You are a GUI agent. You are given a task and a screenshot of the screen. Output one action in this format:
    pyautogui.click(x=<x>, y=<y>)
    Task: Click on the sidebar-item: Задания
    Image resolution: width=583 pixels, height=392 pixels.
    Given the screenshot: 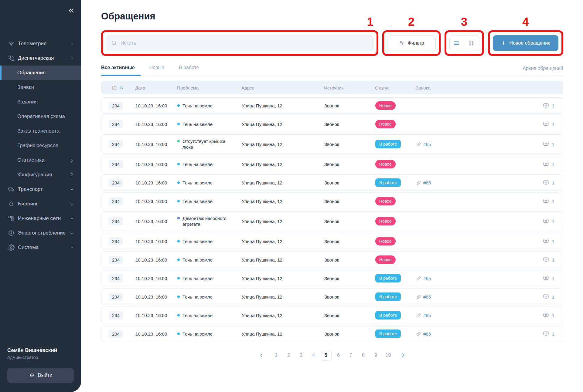 What is the action you would take?
    pyautogui.click(x=41, y=102)
    